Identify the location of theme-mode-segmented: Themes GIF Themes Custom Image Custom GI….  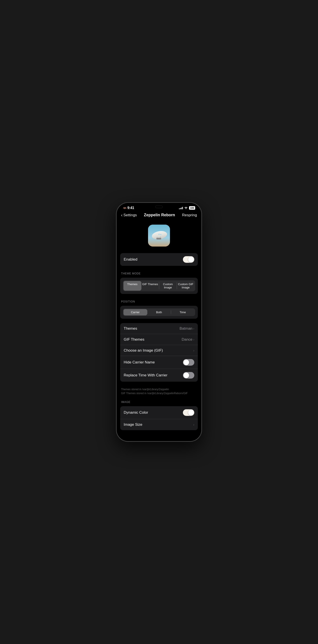
(159, 286).